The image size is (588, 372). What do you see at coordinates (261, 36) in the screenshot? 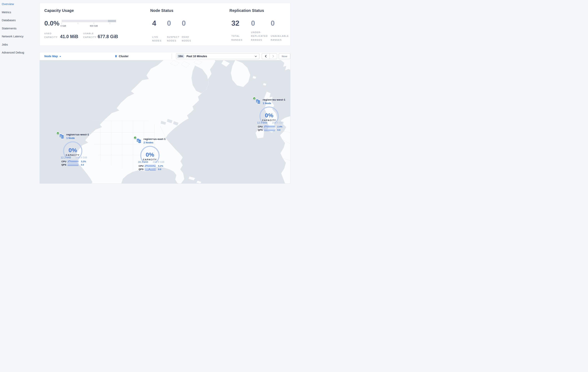
I see `under-replicated-ranges-label: UNDER-REPLICATED RANGES` at bounding box center [261, 36].